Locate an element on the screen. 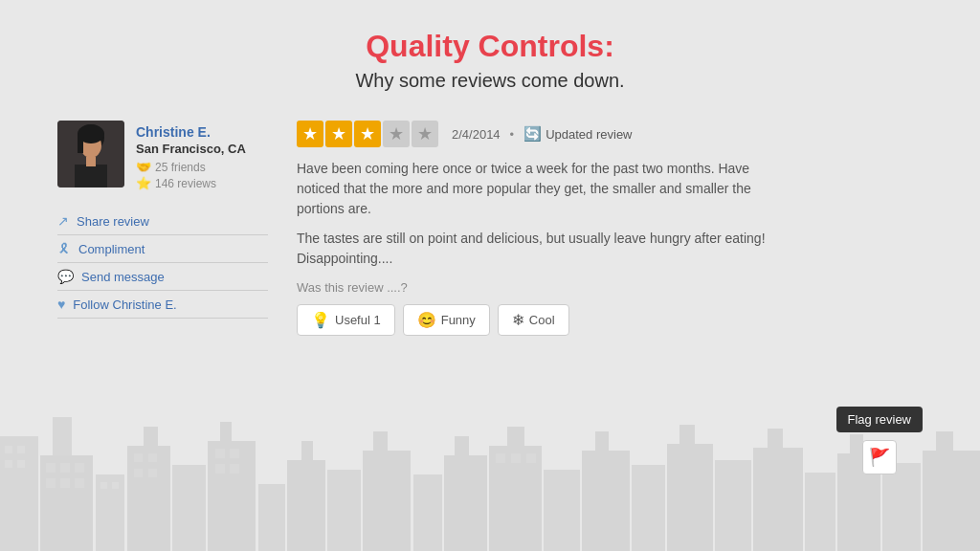 Image resolution: width=980 pixels, height=551 pixels. profile-location: San Francisco, CA is located at coordinates (191, 149).